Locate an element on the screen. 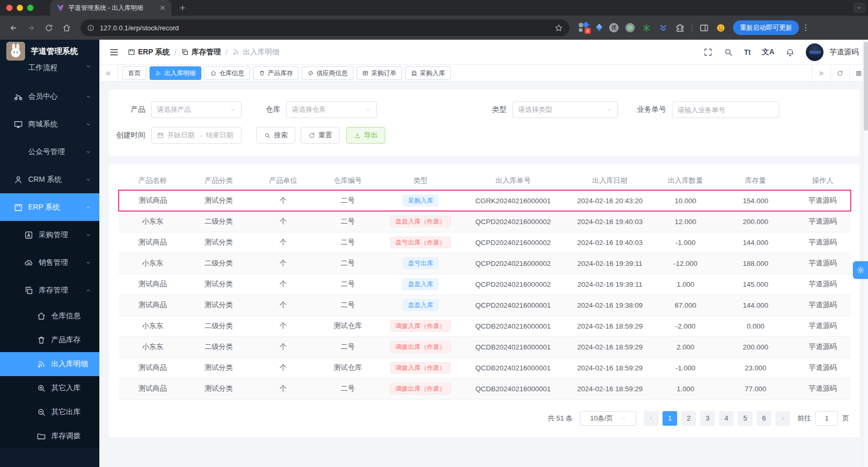 Image resolution: width=868 pixels, height=467 pixels. tagsview-tab: 出入库明细 is located at coordinates (176, 73).